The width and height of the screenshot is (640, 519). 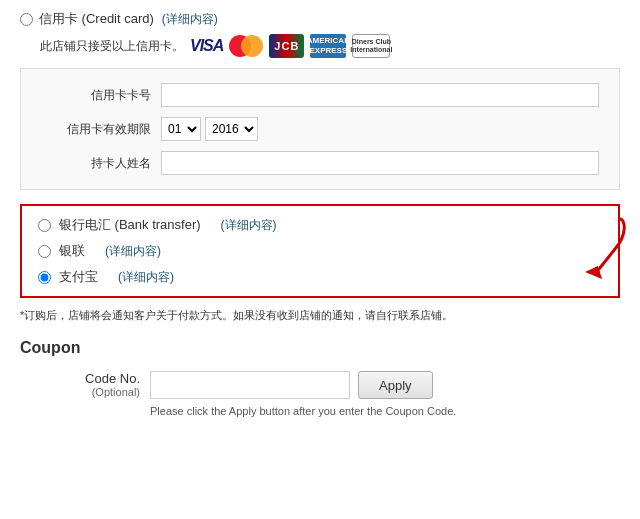 What do you see at coordinates (328, 46) in the screenshot?
I see `amex-logo: AMERICAN EXPRESS` at bounding box center [328, 46].